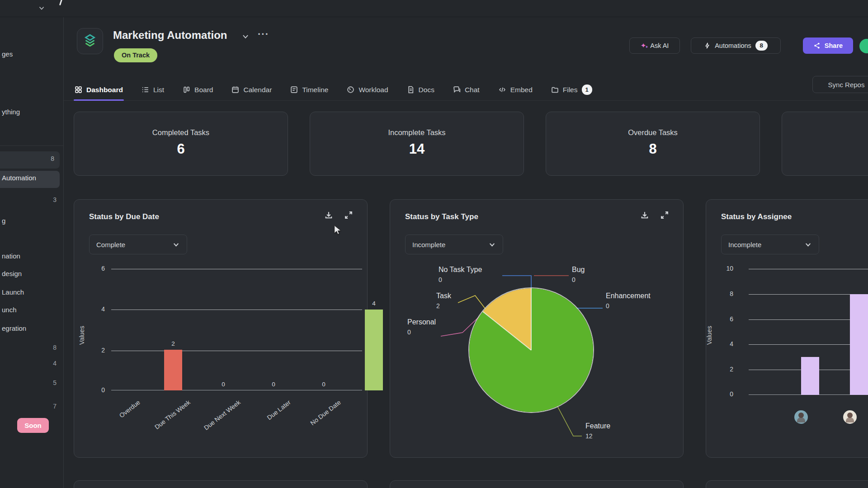 The height and width of the screenshot is (488, 868). I want to click on tab-docs: Docs, so click(420, 89).